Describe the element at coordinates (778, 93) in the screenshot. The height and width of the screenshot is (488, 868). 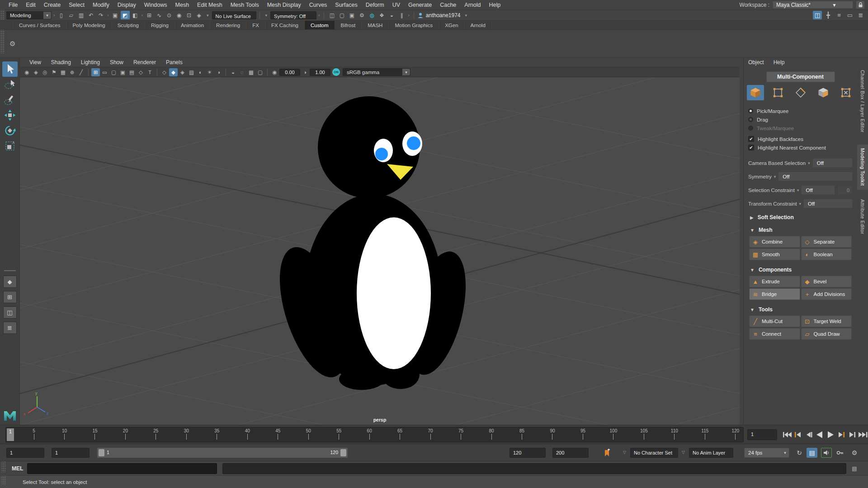
I see `vertex-mode-button` at that location.